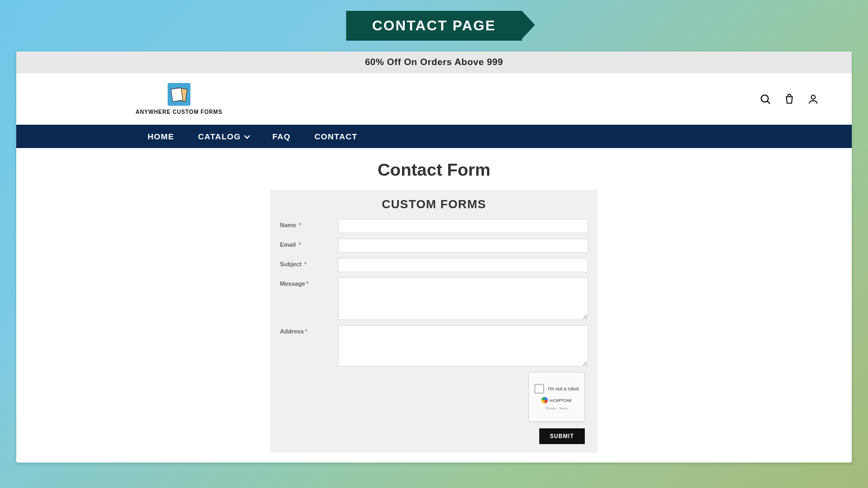 The image size is (868, 488). Describe the element at coordinates (463, 265) in the screenshot. I see `subject-input` at that location.